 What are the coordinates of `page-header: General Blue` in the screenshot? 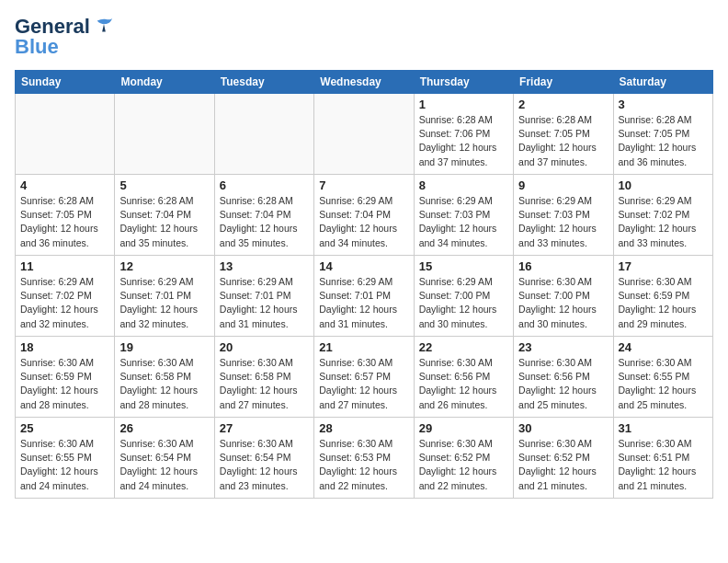 It's located at (364, 37).